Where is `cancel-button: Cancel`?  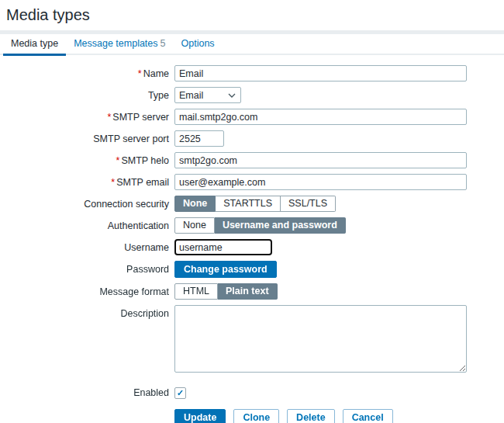
cancel-button: Cancel is located at coordinates (368, 416).